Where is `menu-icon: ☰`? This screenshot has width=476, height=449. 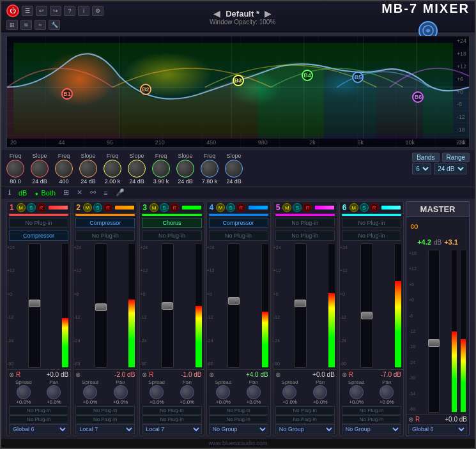
menu-icon: ☰ is located at coordinates (27, 11).